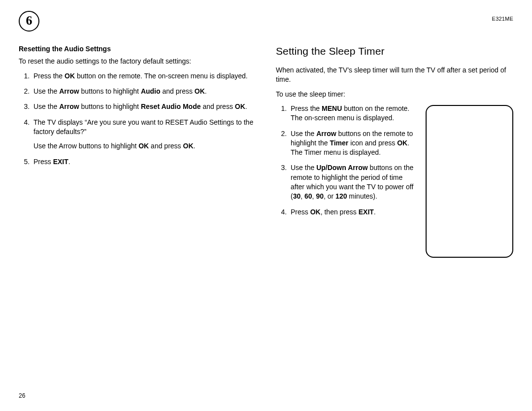  I want to click on chapter-number: 6, so click(30, 21).